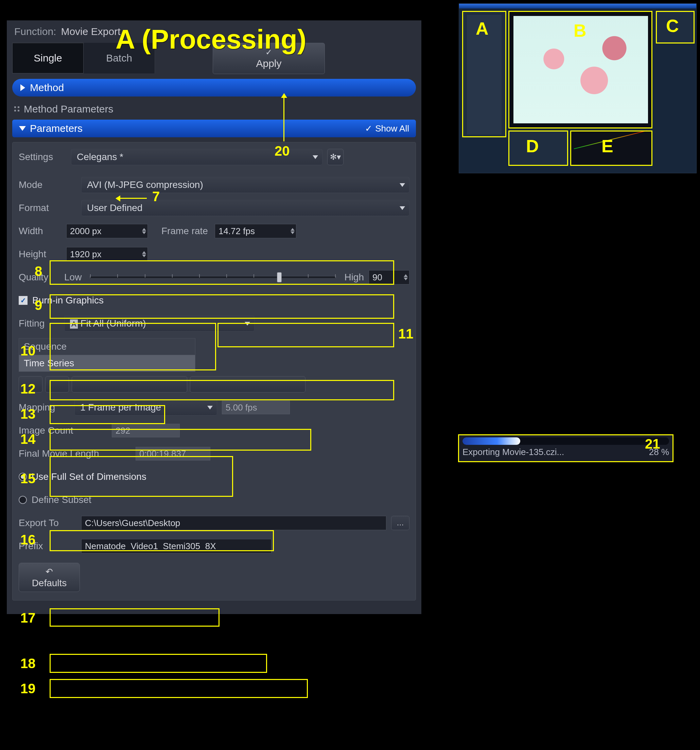 The width and height of the screenshot is (700, 750). Describe the element at coordinates (38, 306) in the screenshot. I see `ann-9: 9` at that location.